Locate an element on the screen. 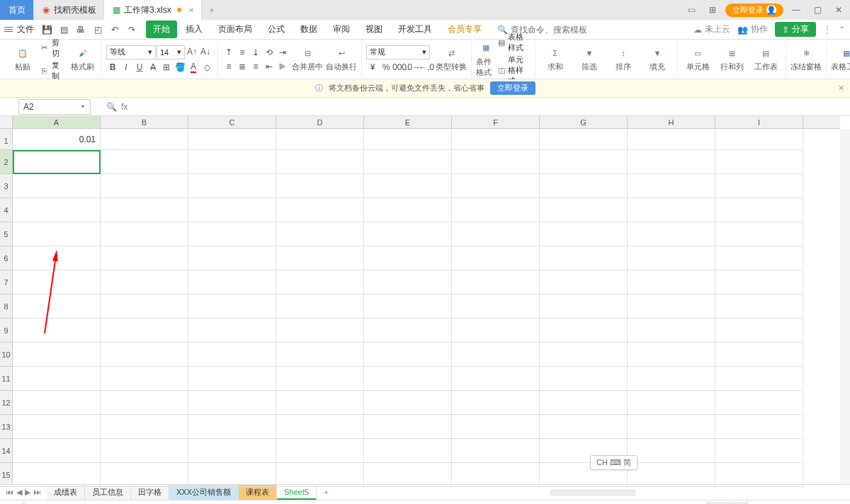 This screenshot has width=850, height=504. print-preview-icon: ▤ is located at coordinates (64, 30).